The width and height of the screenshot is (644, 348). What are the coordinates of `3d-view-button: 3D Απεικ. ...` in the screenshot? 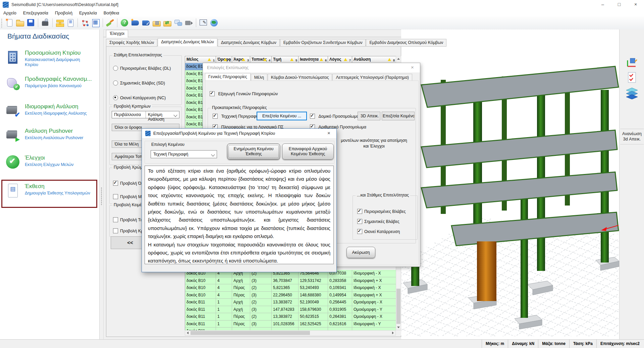 It's located at (369, 116).